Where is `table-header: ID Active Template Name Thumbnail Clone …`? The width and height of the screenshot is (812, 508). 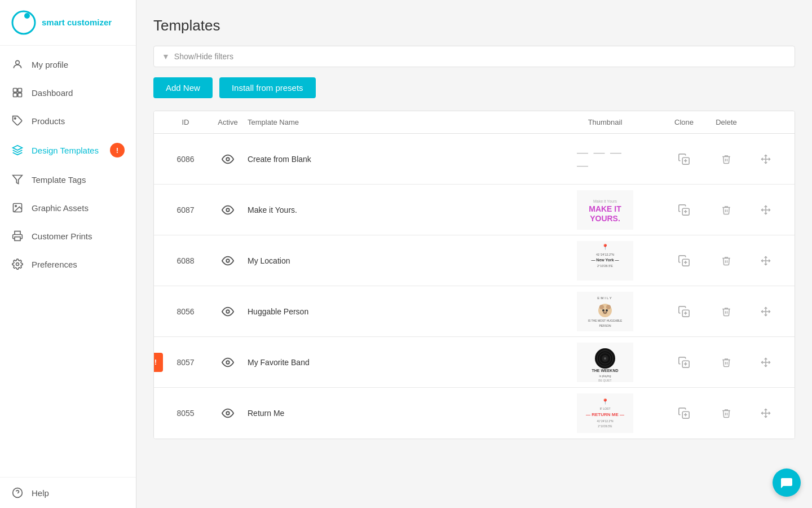
table-header: ID Active Template Name Thumbnail Clone … is located at coordinates (474, 122).